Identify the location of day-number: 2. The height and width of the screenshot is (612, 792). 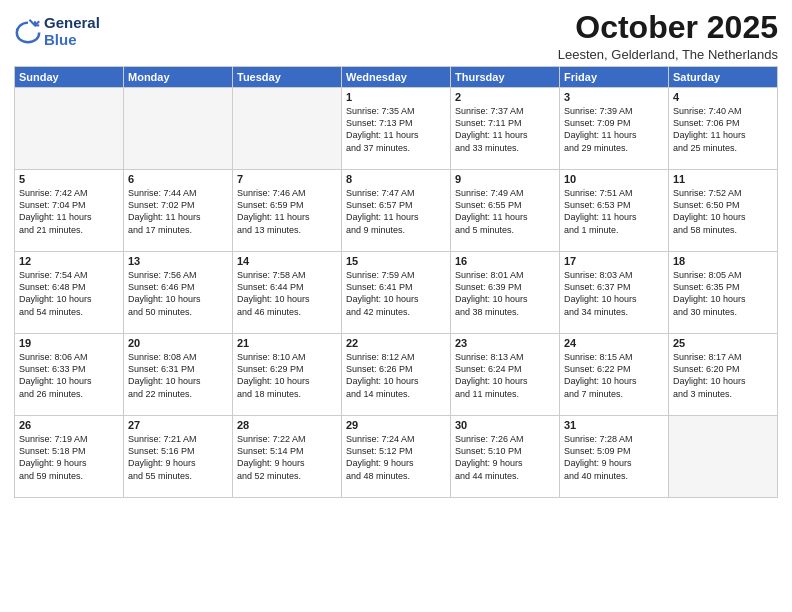
(505, 97).